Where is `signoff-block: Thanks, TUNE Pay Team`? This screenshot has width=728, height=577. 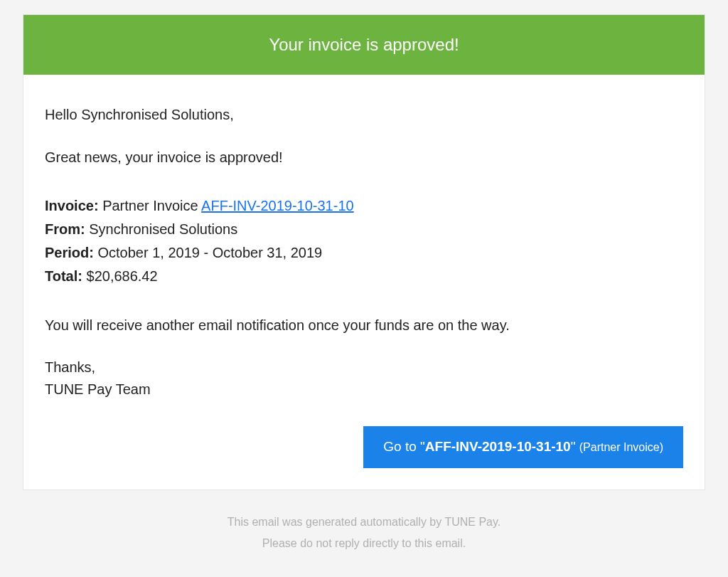 signoff-block: Thanks, TUNE Pay Team is located at coordinates (364, 379).